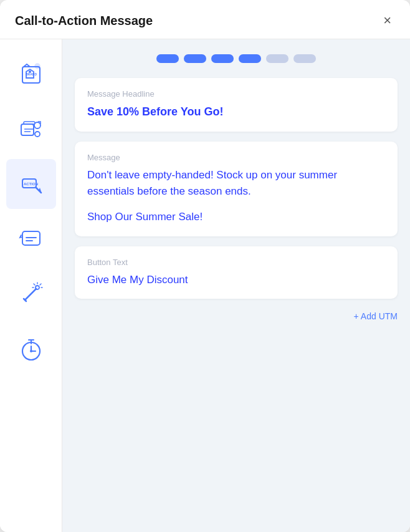 This screenshot has height=532, width=410. I want to click on social-icon, so click(31, 129).